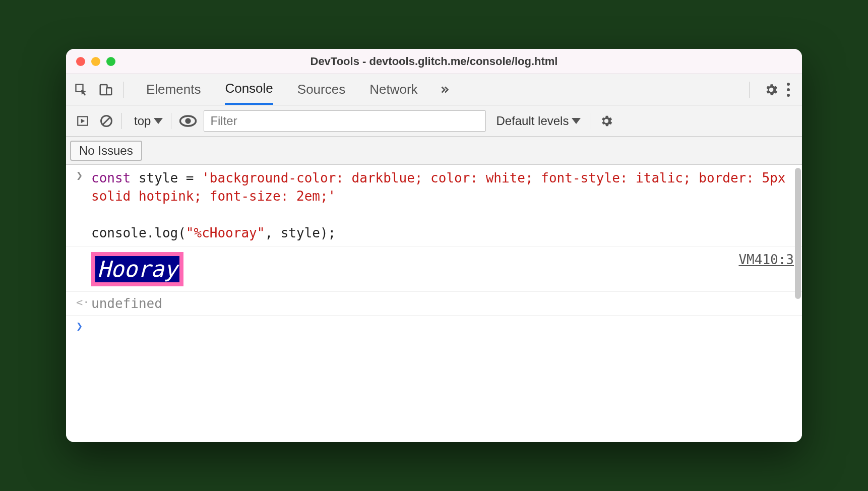  What do you see at coordinates (434, 121) in the screenshot?
I see `console-toolbar: top Default levels` at bounding box center [434, 121].